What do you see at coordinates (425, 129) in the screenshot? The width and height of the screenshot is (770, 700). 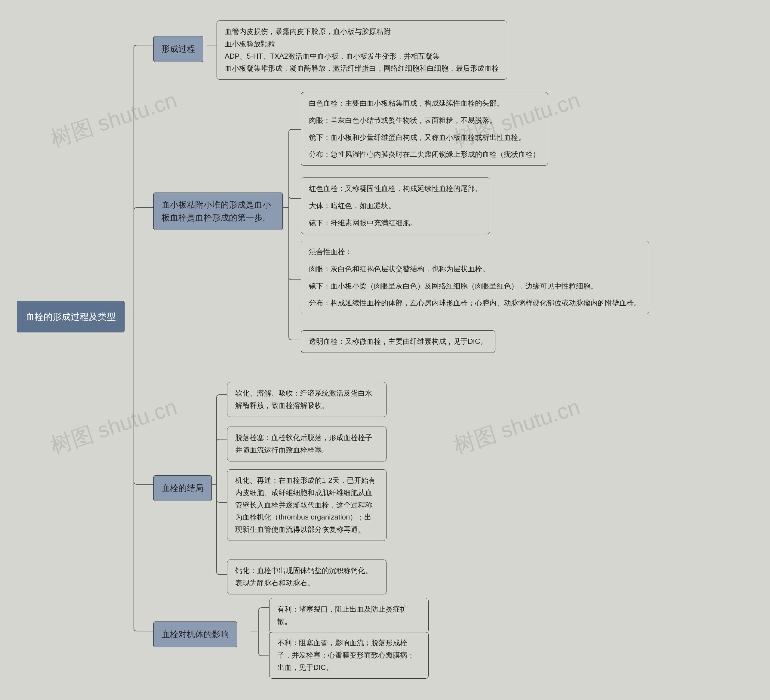 I see `leaf-white-thrombus: 白色血栓：主要由血小板粘集而成，构成延续性血栓的头部。 肉眼：呈灰白色小结节或赘…` at bounding box center [425, 129].